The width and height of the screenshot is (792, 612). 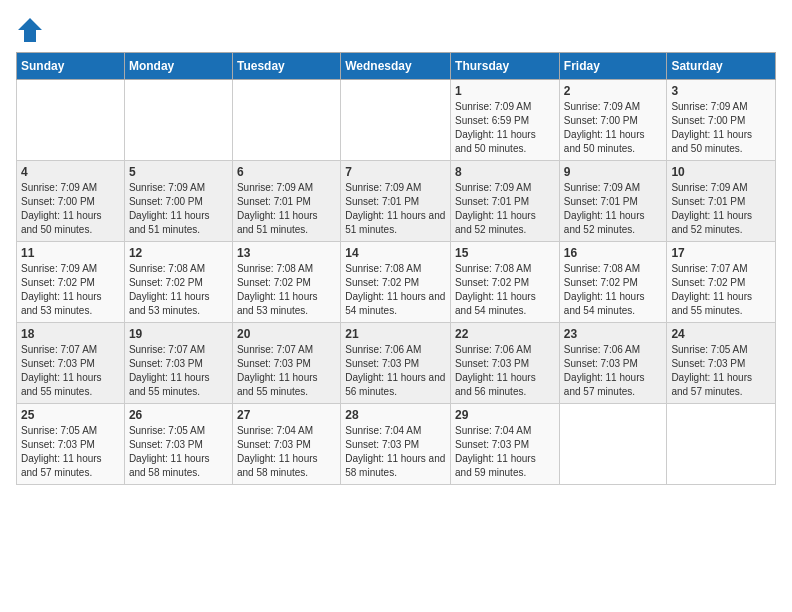 What do you see at coordinates (505, 172) in the screenshot?
I see `day-number: 8` at bounding box center [505, 172].